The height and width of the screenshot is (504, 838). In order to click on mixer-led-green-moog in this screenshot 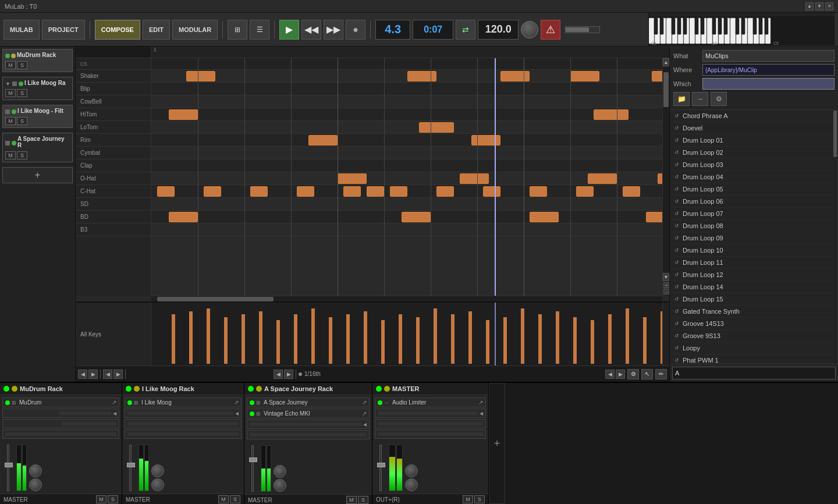, I will do `click(129, 389)`.